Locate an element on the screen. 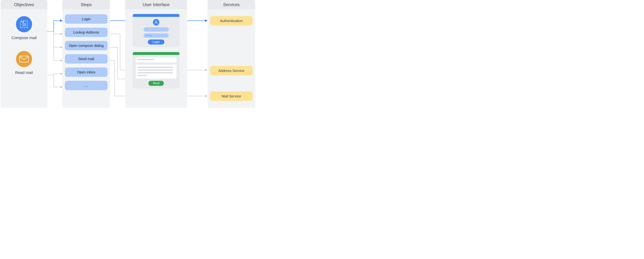 The width and height of the screenshot is (644, 259). steps-header: Steps is located at coordinates (86, 5).